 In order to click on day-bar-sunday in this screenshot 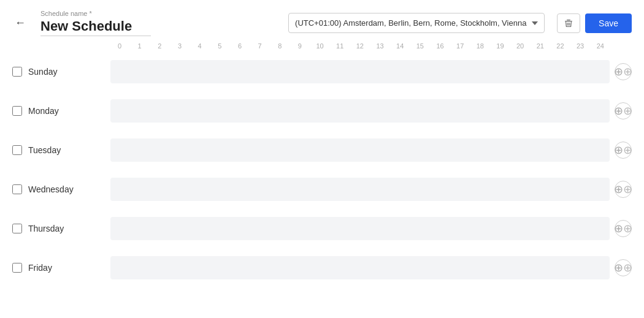, I will do `click(360, 72)`.